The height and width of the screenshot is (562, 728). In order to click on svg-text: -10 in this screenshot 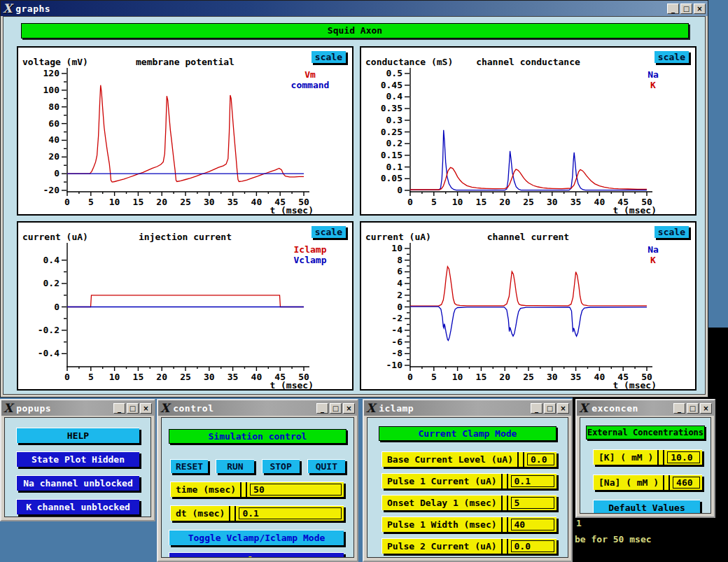, I will do `click(395, 365)`.